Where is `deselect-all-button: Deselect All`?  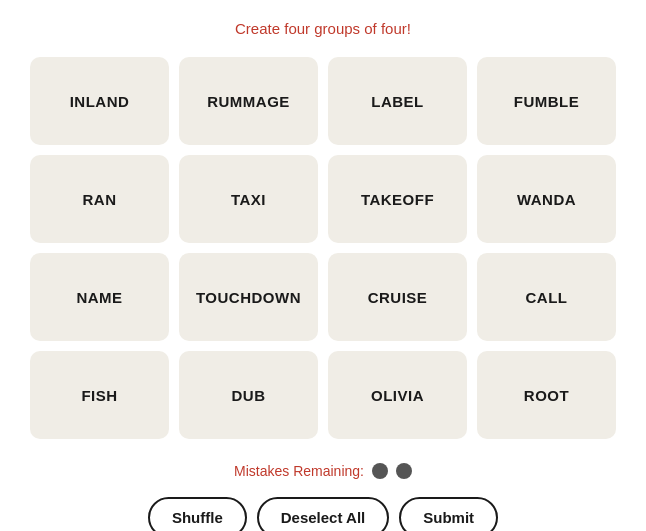 deselect-all-button: Deselect All is located at coordinates (324, 514).